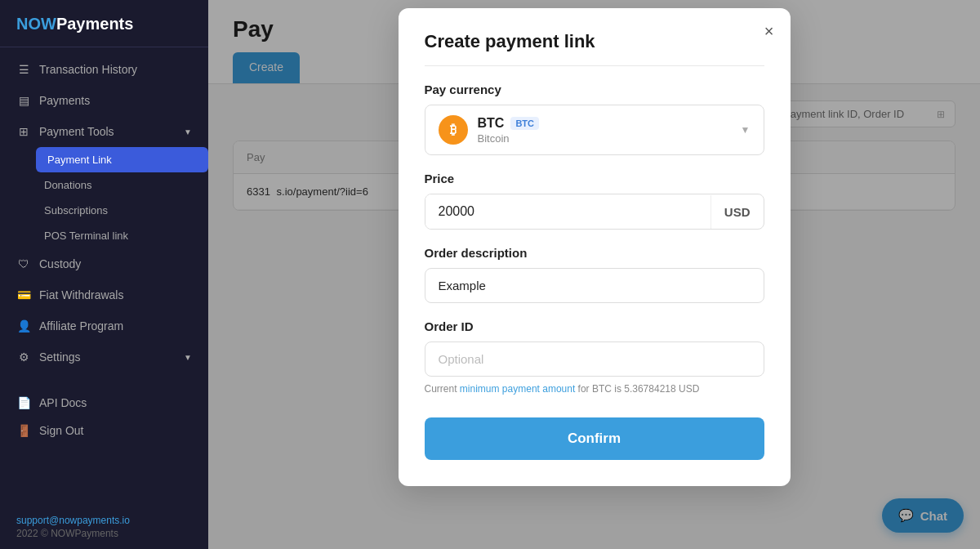 The width and height of the screenshot is (980, 549). I want to click on signout-icon: 🚪, so click(24, 431).